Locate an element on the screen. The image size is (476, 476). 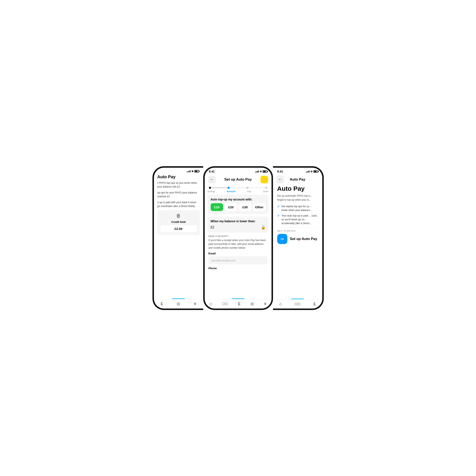
nav-item-help: ⊙ is located at coordinates (178, 304).